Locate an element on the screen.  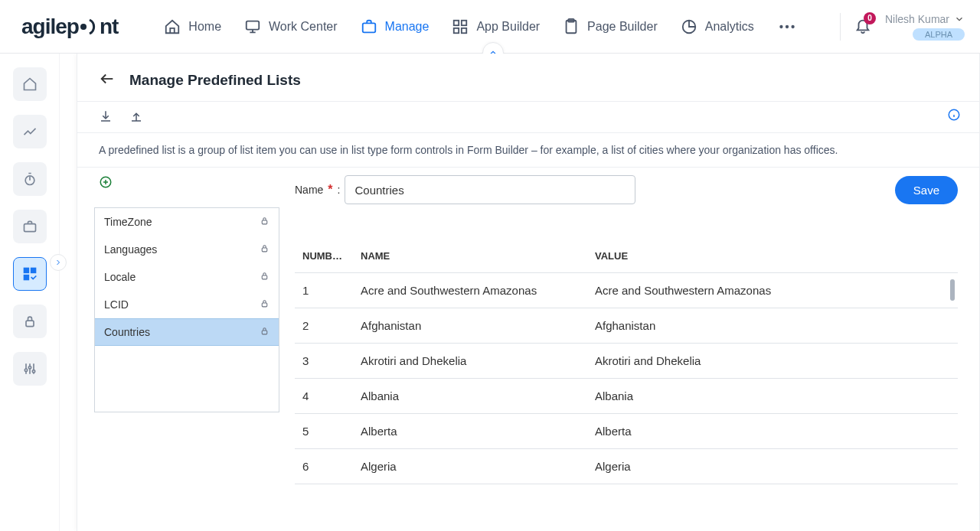
name-label-colon: : is located at coordinates (339, 190).